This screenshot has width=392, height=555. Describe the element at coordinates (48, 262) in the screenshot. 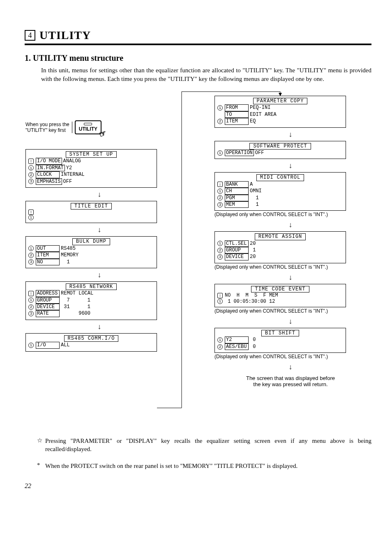

I see `field-label: NO` at that location.